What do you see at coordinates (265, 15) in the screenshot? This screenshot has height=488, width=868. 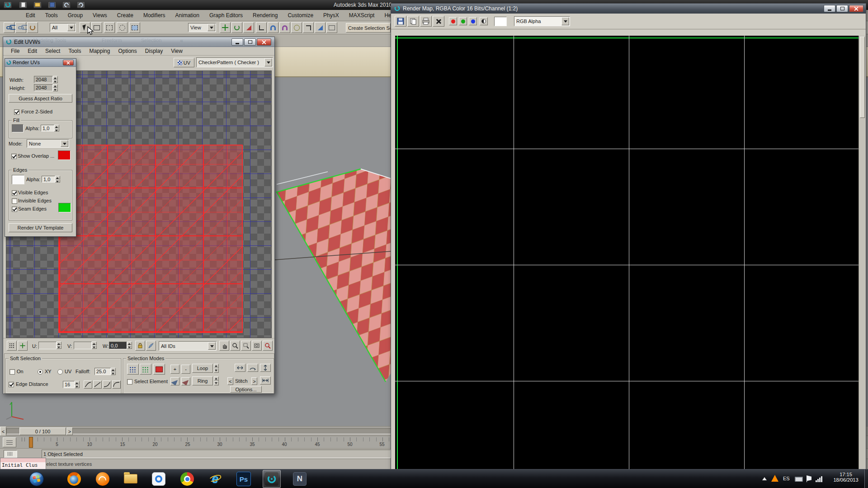 I see `menu-rendering: Rendering` at bounding box center [265, 15].